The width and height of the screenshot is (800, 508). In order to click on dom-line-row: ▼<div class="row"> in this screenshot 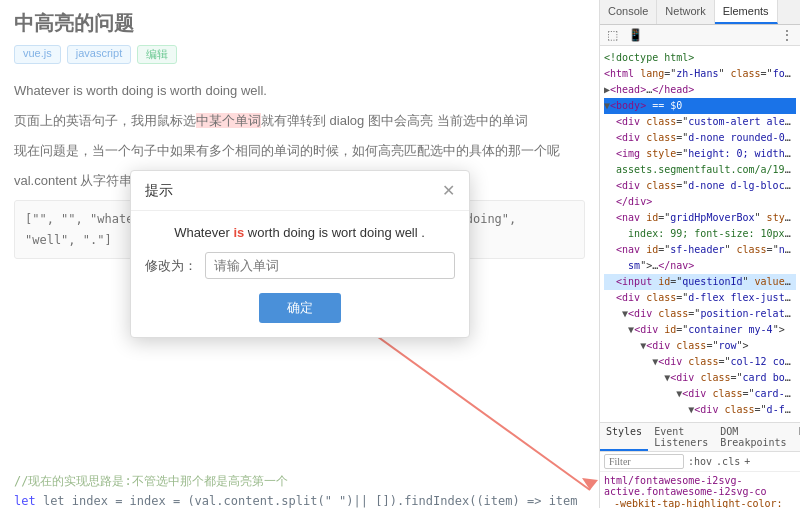, I will do `click(700, 346)`.